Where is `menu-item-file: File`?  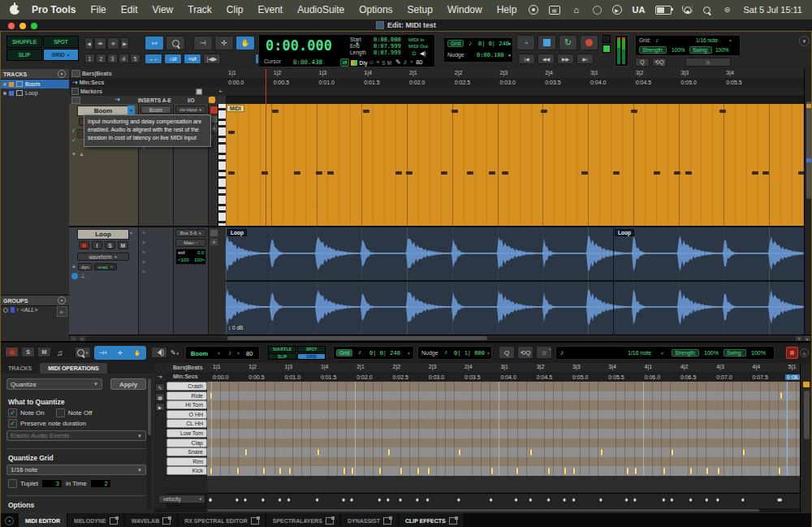
menu-item-file: File is located at coordinates (97, 10).